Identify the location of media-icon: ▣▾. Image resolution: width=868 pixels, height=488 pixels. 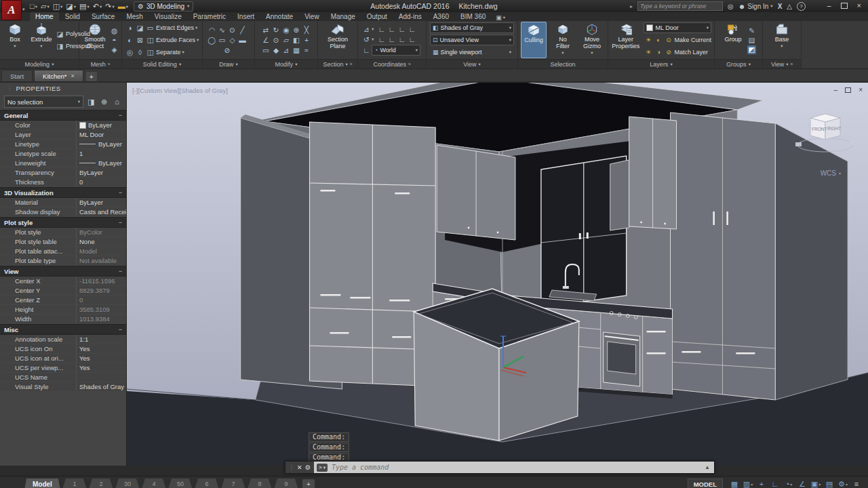
(500, 18).